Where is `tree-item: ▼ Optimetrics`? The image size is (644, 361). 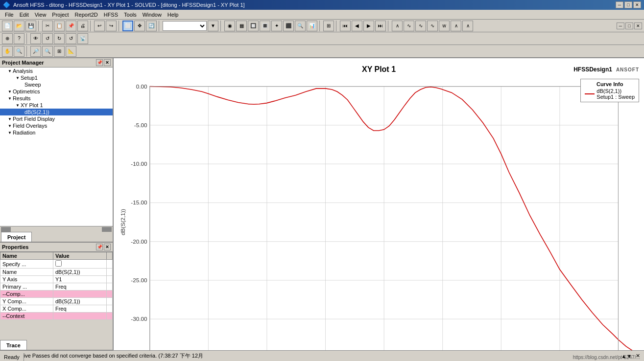 tree-item: ▼ Optimetrics is located at coordinates (56, 91).